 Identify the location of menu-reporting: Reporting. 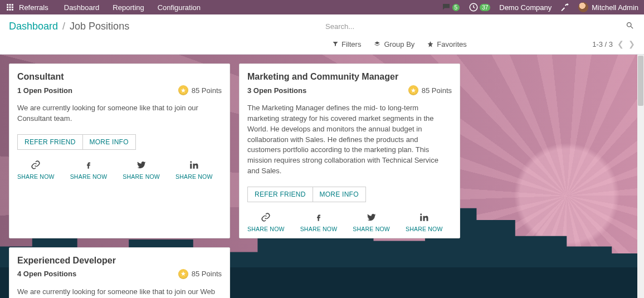
(128, 8).